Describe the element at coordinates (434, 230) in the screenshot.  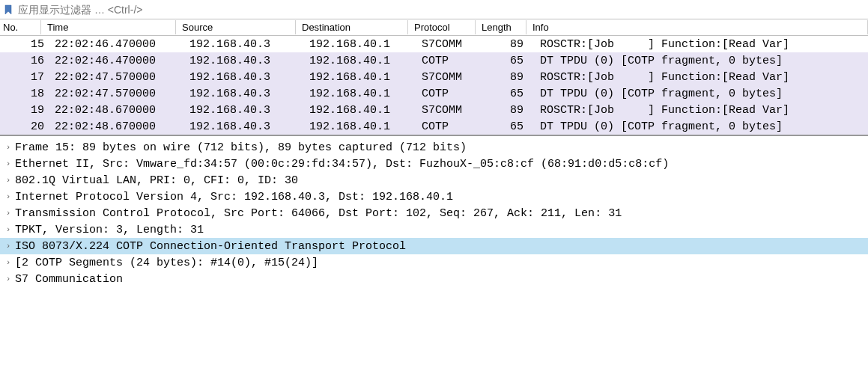
I see `protocol-tree-item: ›TPKT, Version: 3, Length: 31` at that location.